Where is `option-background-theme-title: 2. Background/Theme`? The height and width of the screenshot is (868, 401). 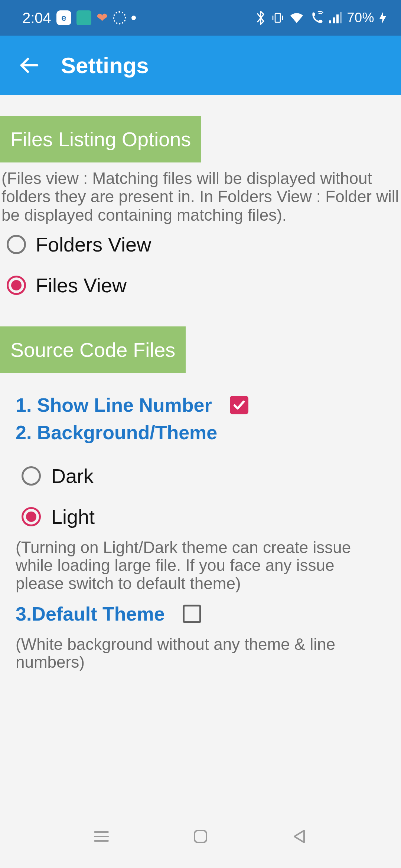
option-background-theme-title: 2. Background/Theme is located at coordinates (200, 433).